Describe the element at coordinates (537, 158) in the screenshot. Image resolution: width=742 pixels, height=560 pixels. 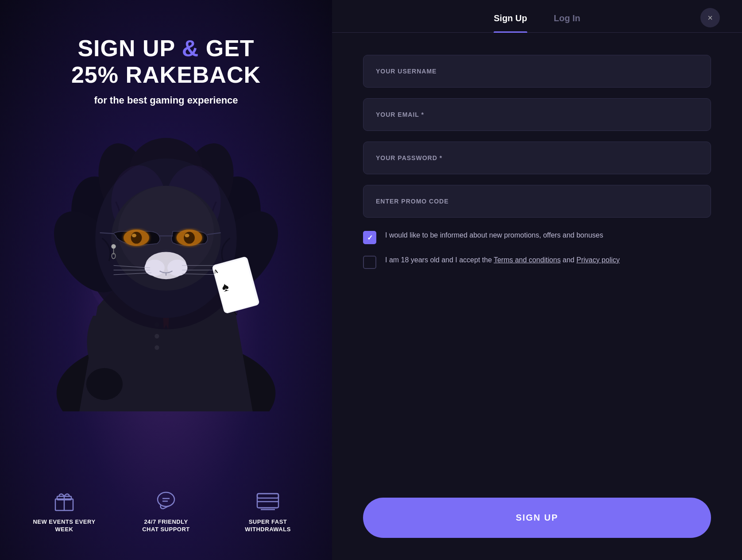
I see `password-input` at that location.